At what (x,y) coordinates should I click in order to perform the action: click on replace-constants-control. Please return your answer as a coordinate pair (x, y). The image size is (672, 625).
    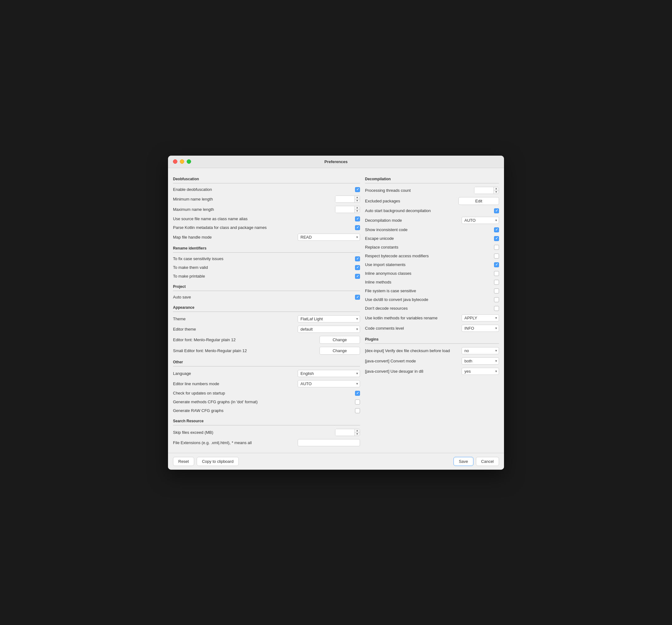
    Looking at the image, I should click on (496, 248).